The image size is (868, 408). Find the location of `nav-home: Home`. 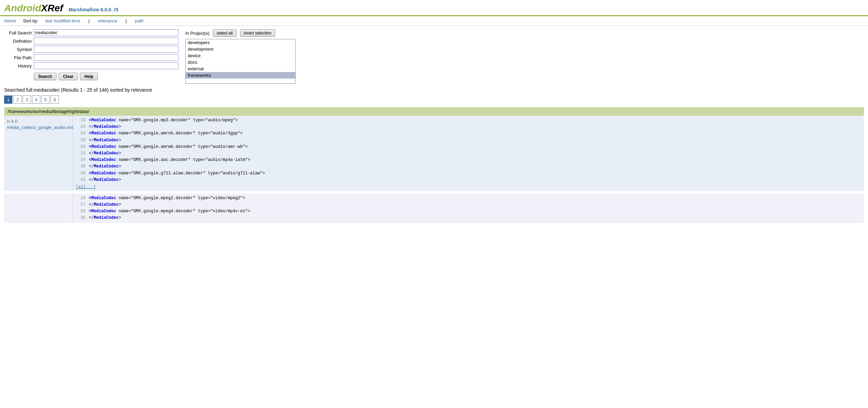

nav-home: Home is located at coordinates (10, 21).